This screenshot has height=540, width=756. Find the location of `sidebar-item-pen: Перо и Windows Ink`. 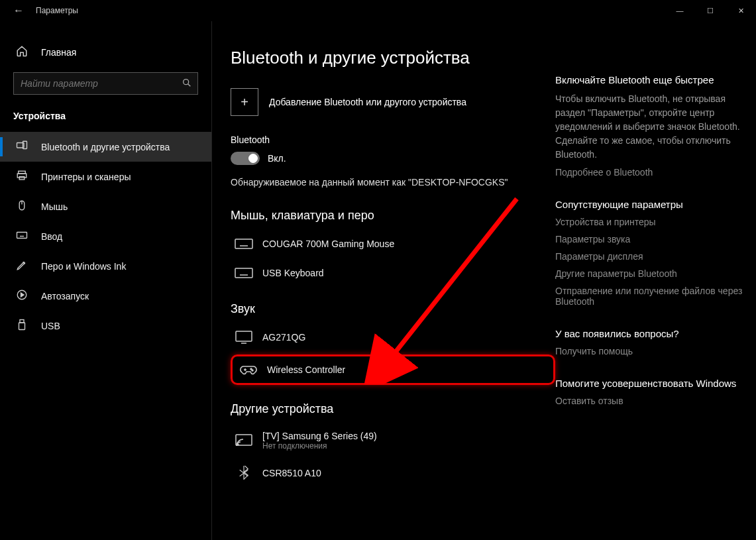

sidebar-item-pen: Перо и Windows Ink is located at coordinates (106, 266).